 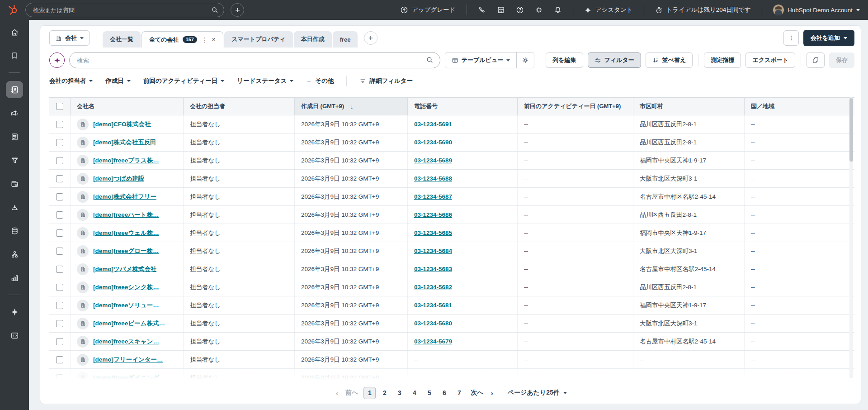 What do you see at coordinates (703, 10) in the screenshot?
I see `trial-status: トライアルは残り204日間です` at bounding box center [703, 10].